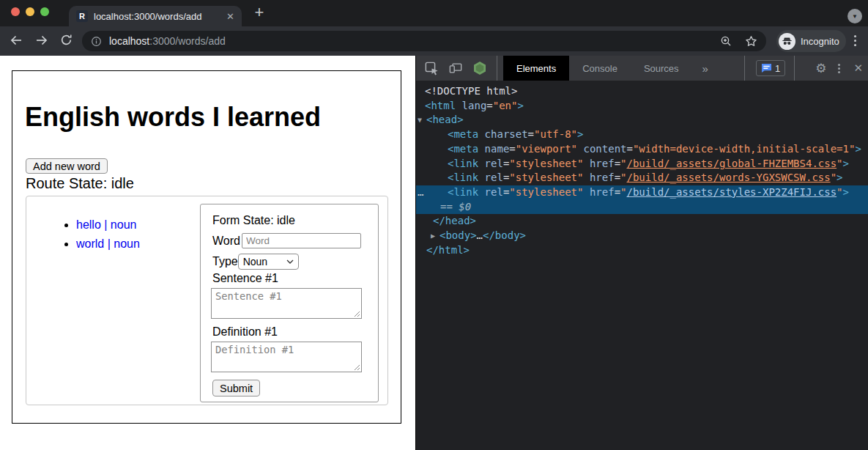 This screenshot has height=450, width=868. Describe the element at coordinates (598, 68) in the screenshot. I see `devtools-tabs: ElementsConsoleSources` at that location.